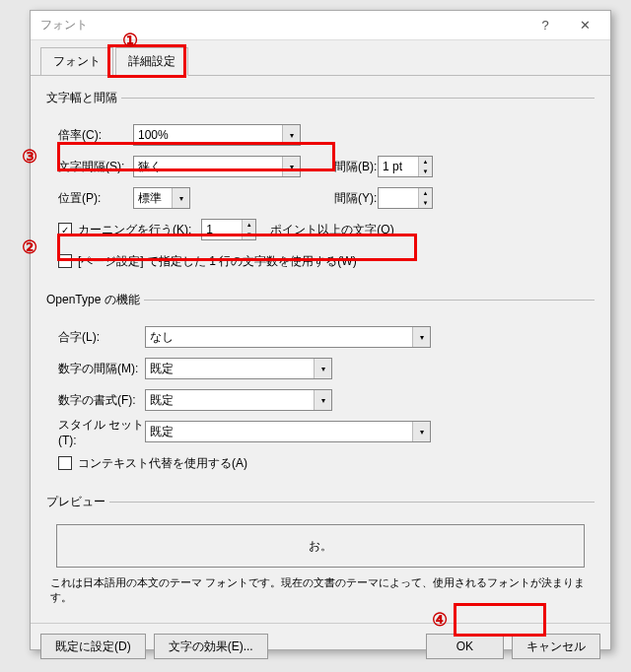 Image resolution: width=631 pixels, height=672 pixels. What do you see at coordinates (217, 135) in the screenshot?
I see `scale-select` at bounding box center [217, 135].